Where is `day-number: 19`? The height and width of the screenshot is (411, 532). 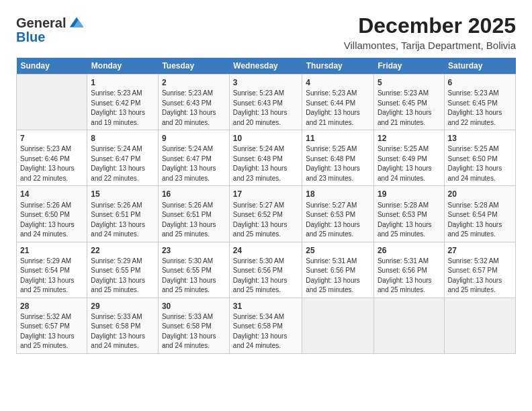
day-number: 19 is located at coordinates (409, 194).